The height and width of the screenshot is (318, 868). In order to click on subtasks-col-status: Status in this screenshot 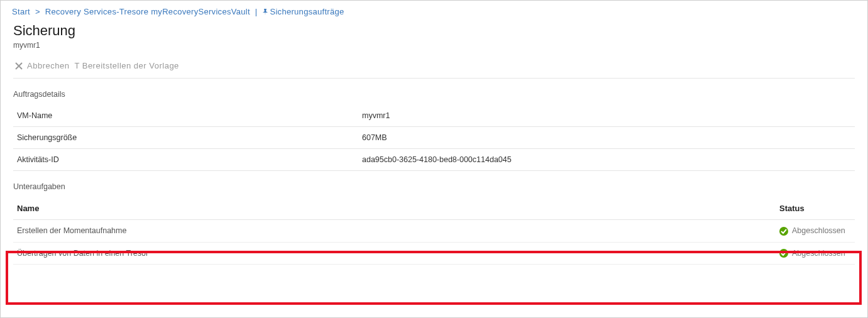, I will do `click(815, 209)`.